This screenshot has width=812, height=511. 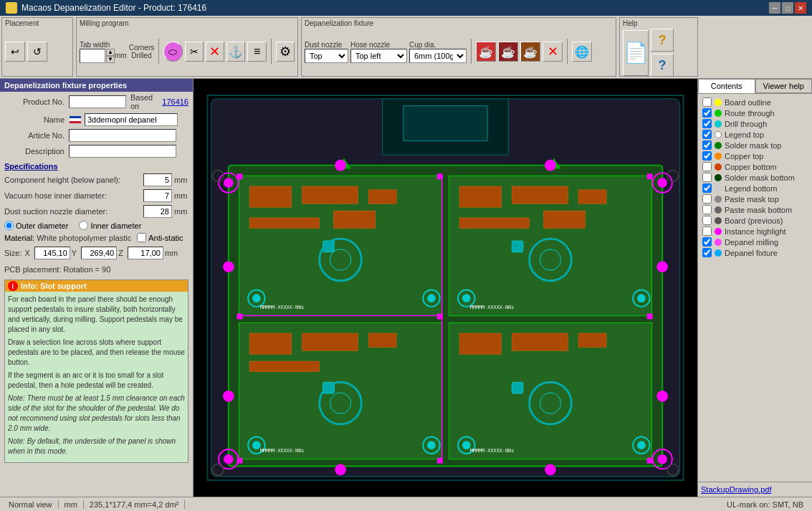 What do you see at coordinates (110, 225) in the screenshot?
I see `inner-diameter-option: Inner diameter` at bounding box center [110, 225].